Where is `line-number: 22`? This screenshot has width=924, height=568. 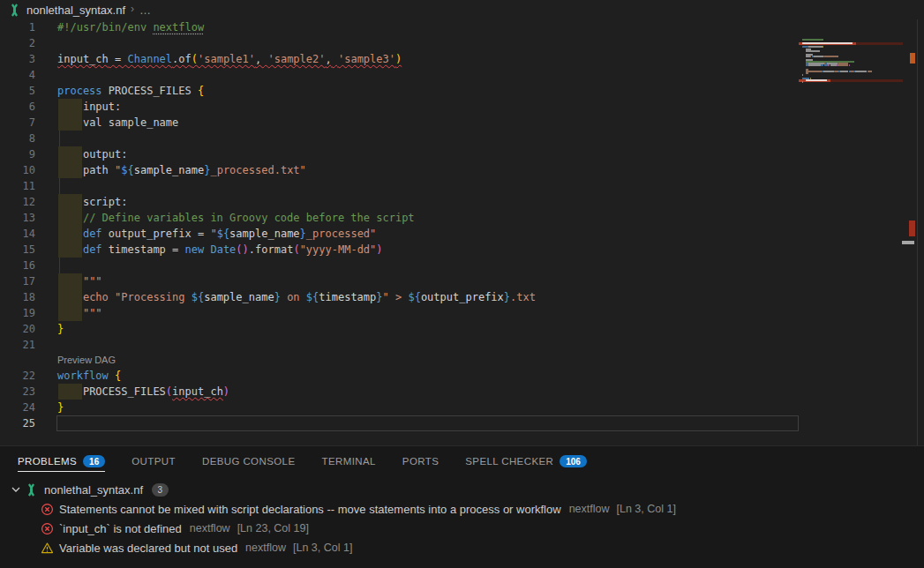
line-number: 22 is located at coordinates (18, 376).